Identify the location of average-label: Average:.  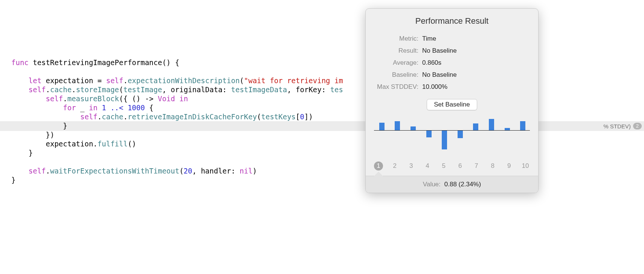
(394, 63).